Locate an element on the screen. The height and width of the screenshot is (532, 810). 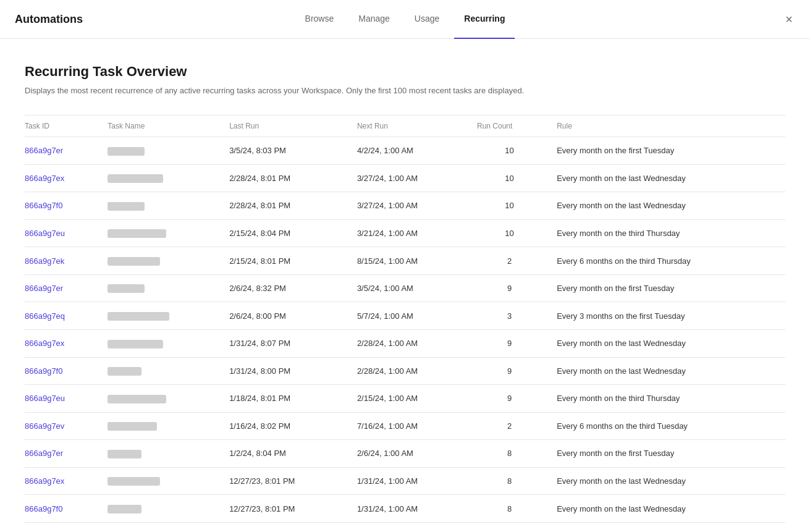
cell-next-run: 3/5/24, 1:00 AM is located at coordinates (410, 288).